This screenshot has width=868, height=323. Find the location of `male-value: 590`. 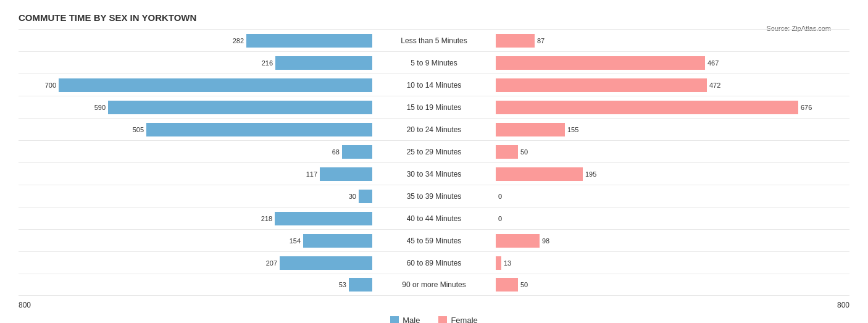

male-value: 590 is located at coordinates (100, 107).